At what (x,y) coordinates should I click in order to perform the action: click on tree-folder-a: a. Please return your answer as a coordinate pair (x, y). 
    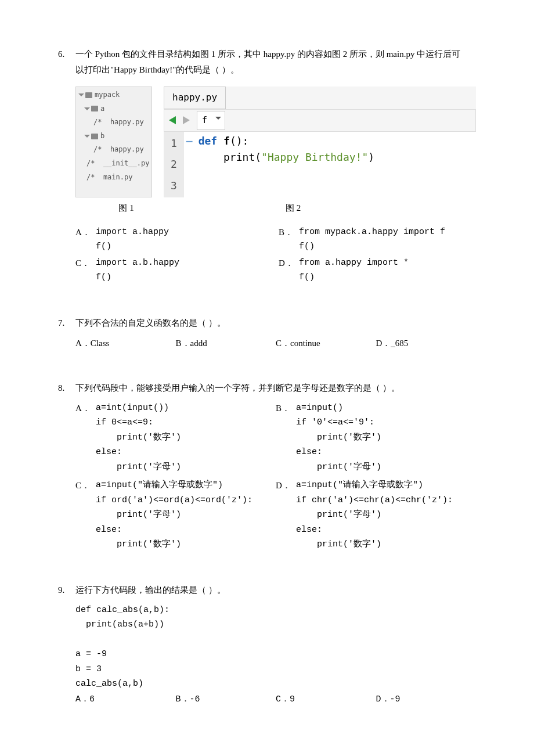
    Looking at the image, I should click on (114, 109).